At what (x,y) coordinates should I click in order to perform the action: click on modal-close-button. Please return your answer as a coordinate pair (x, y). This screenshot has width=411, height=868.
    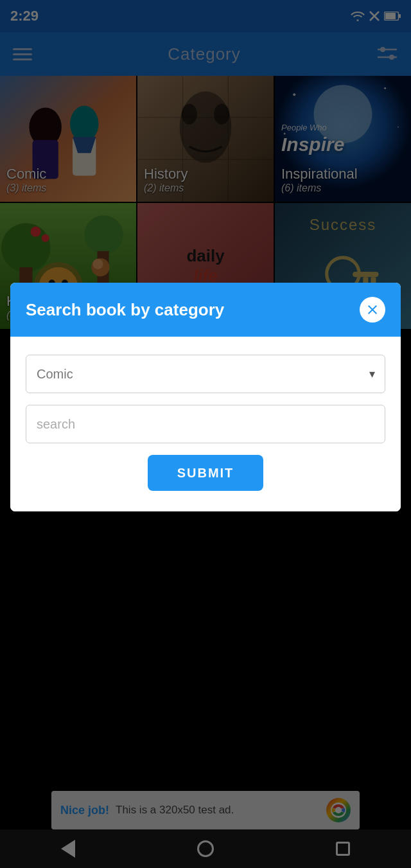
    Looking at the image, I should click on (372, 310).